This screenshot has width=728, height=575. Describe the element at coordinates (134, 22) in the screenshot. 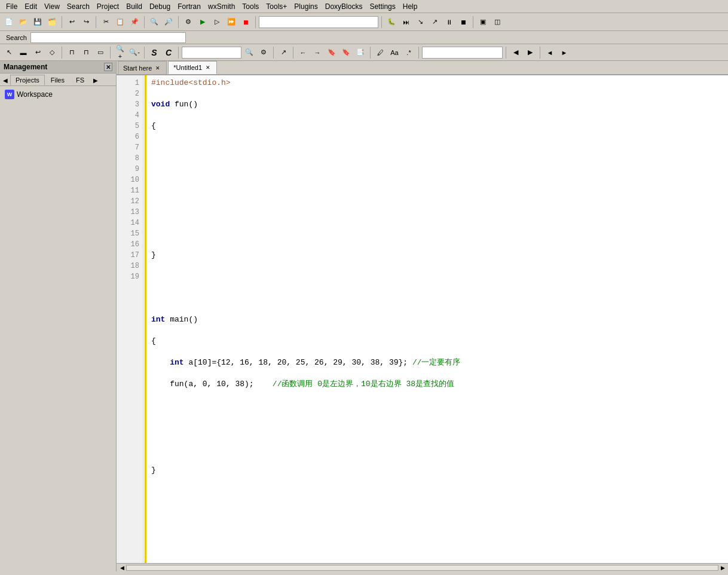

I see `paste-btn: 📌` at that location.